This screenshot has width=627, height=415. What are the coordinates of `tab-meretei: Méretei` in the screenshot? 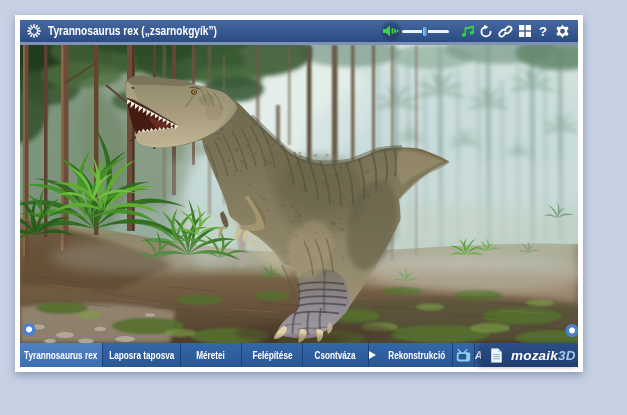 It's located at (212, 355).